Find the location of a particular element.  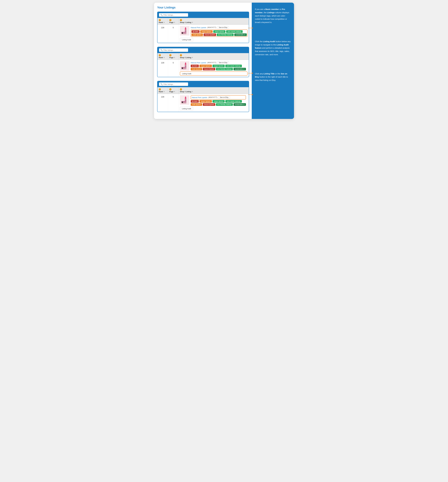

listing-title-link-2: Natural Pink Lipstick is located at coordinates (199, 63).